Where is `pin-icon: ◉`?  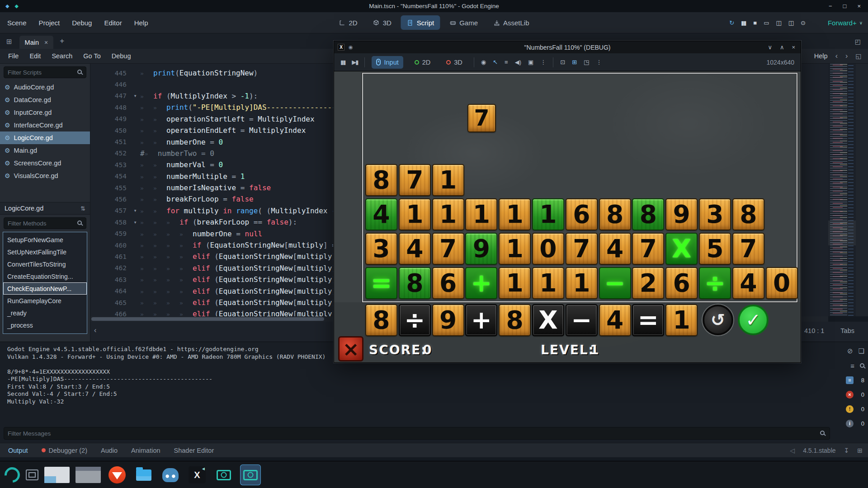
pin-icon: ◉ is located at coordinates (351, 47).